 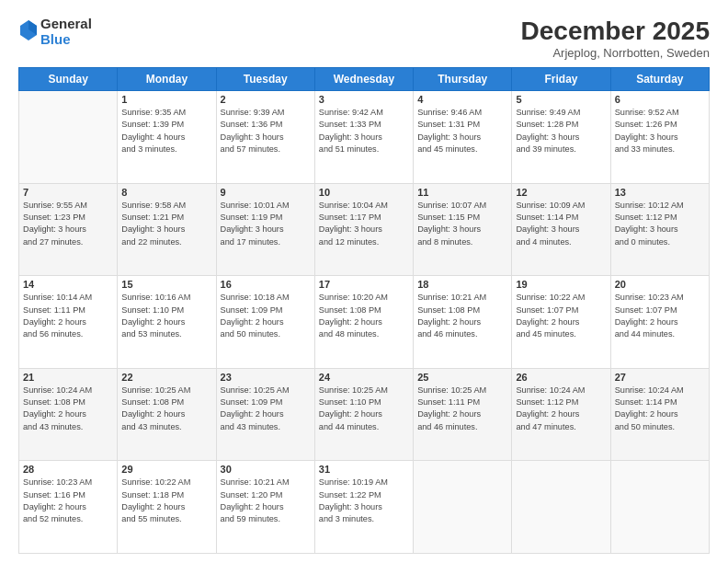 What do you see at coordinates (68, 316) in the screenshot?
I see `day-info: Sunrise: 10:14 AM Sunset: 1:11 PM Daylig…` at bounding box center [68, 316].